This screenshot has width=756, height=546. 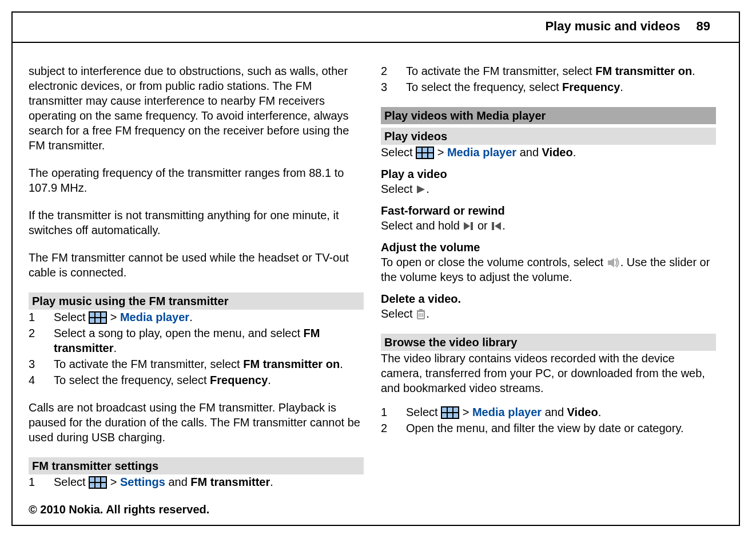 I want to click on paragraph: The operating frequency of the transmitt…, so click(x=196, y=180).